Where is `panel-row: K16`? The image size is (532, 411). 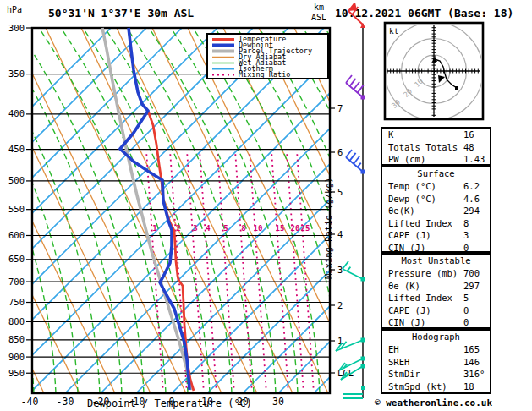 panel-row: K16 is located at coordinates (436, 135).